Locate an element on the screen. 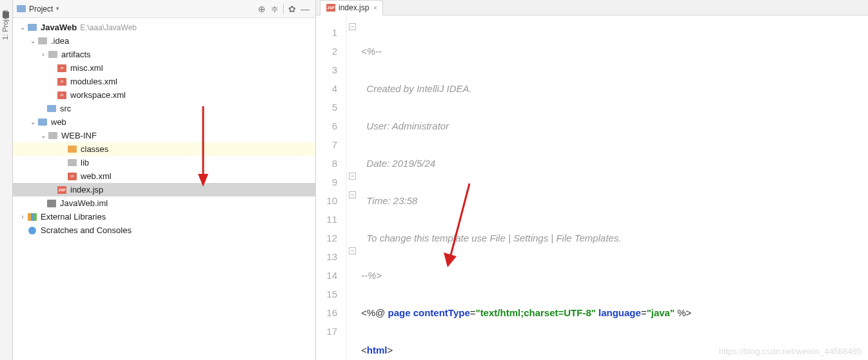 Image resolution: width=868 pixels, height=360 pixels. tree-node-root: ⌄ JavaWeb E:\aaa\JavaWeb is located at coordinates (164, 27).